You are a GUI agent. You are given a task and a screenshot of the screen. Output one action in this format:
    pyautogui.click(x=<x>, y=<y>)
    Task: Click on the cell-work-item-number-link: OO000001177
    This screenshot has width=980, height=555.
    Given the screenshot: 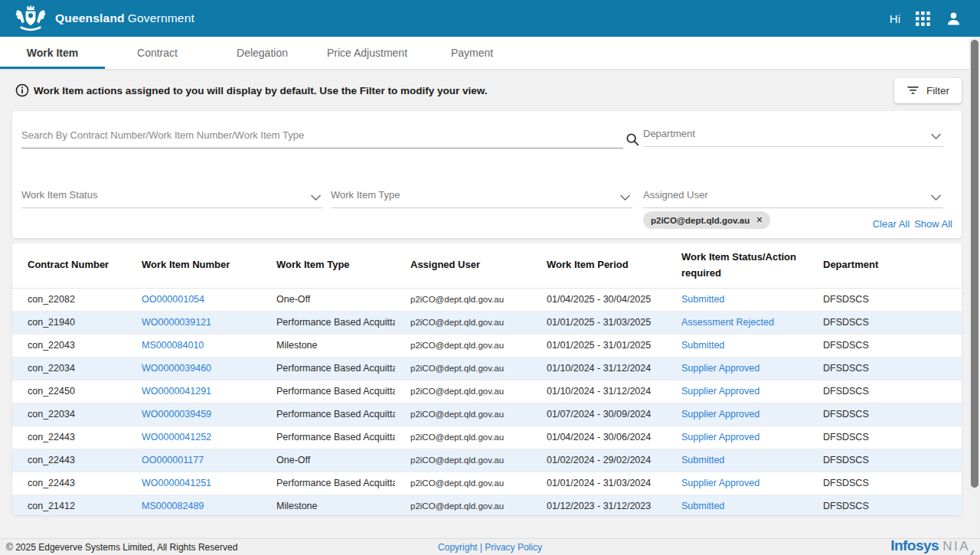 What is the action you would take?
    pyautogui.click(x=173, y=460)
    